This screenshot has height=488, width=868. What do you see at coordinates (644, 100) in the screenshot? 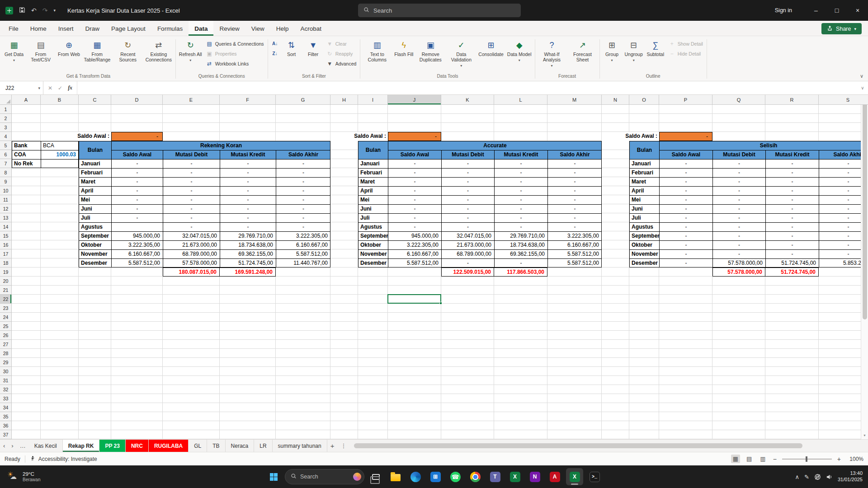
I see `column-header-O: O` at bounding box center [644, 100].